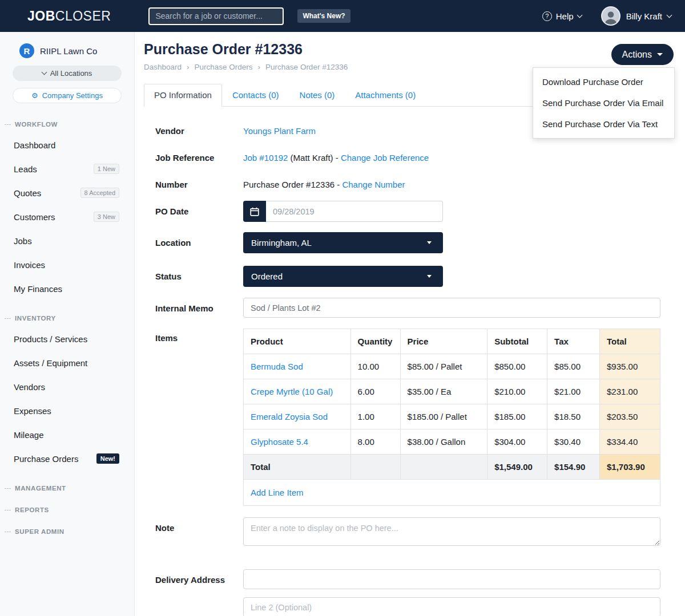  I want to click on sidebar-item-expenses: Expenses, so click(67, 411).